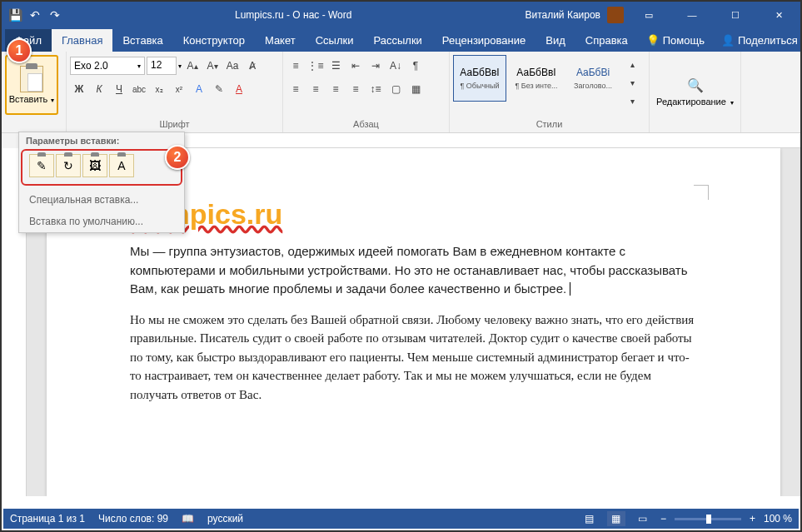  What do you see at coordinates (758, 40) in the screenshot?
I see `share-button: 👤Поделиться` at bounding box center [758, 40].